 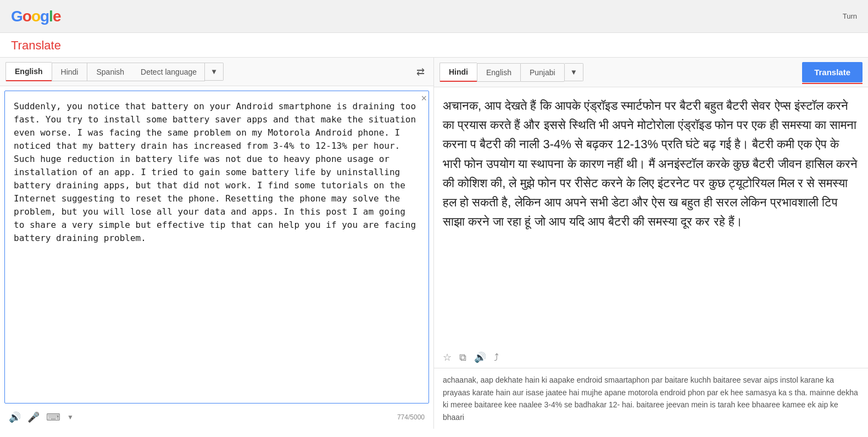 What do you see at coordinates (41, 417) in the screenshot?
I see `source-icons: 🔊 🎤 ⌨ ▼` at bounding box center [41, 417].